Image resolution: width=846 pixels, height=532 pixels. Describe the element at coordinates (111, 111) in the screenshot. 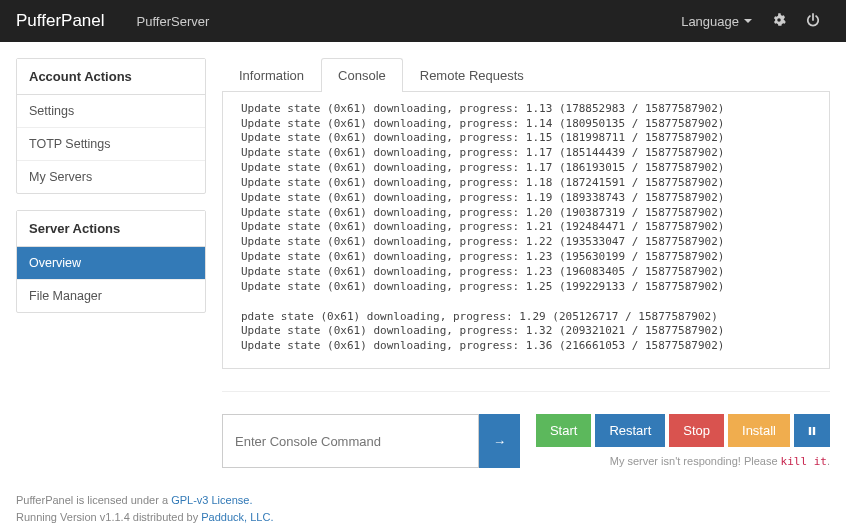

I see `sidebar-item-settings: Settings` at that location.